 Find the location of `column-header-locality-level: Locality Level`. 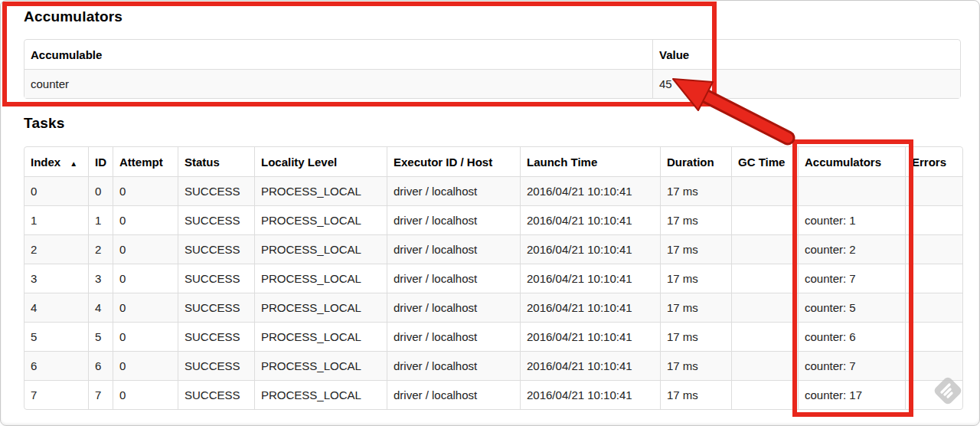

column-header-locality-level: Locality Level is located at coordinates (320, 162).